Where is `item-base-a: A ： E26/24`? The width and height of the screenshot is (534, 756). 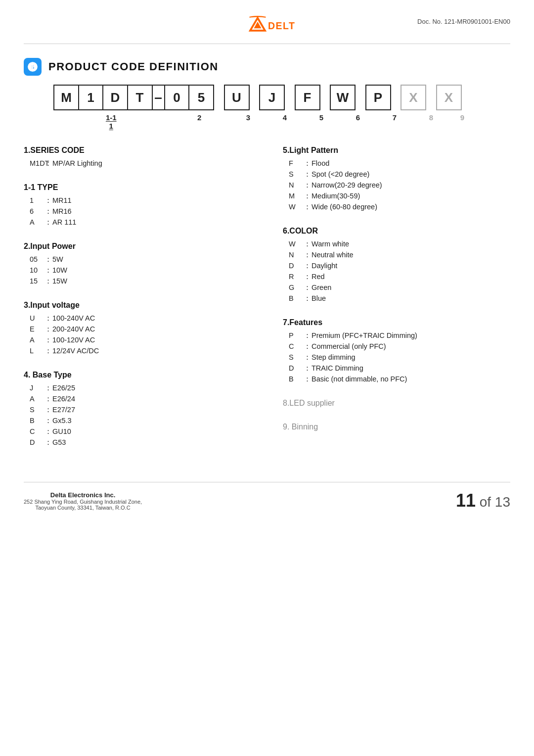 item-base-a: A ： E26/24 is located at coordinates (137, 399).